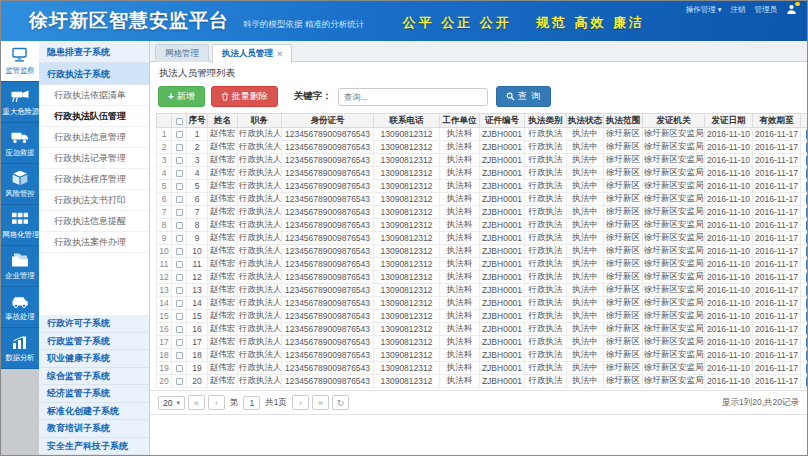 This screenshot has width=808, height=456. I want to click on menu-item-行政执法信息管理: 行政执法信息管理, so click(94, 138).